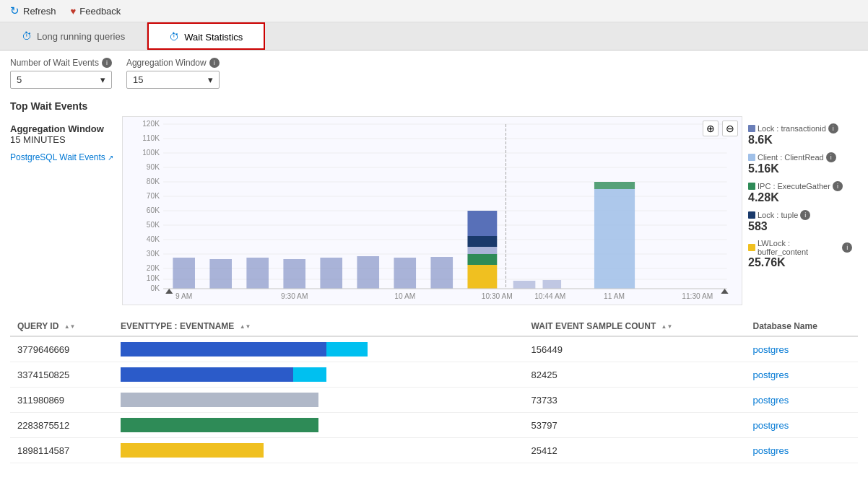  What do you see at coordinates (33, 11) in the screenshot?
I see `refresh-button: ↻ Refresh` at bounding box center [33, 11].